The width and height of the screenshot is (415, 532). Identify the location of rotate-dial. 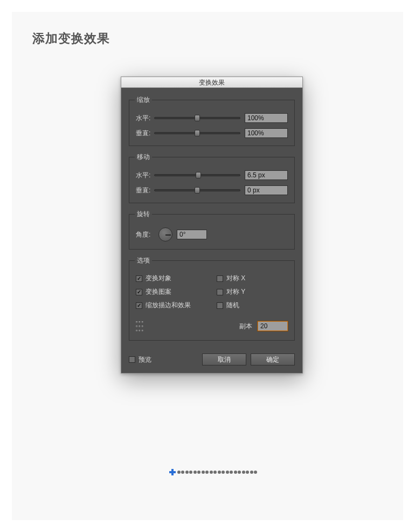
(165, 234).